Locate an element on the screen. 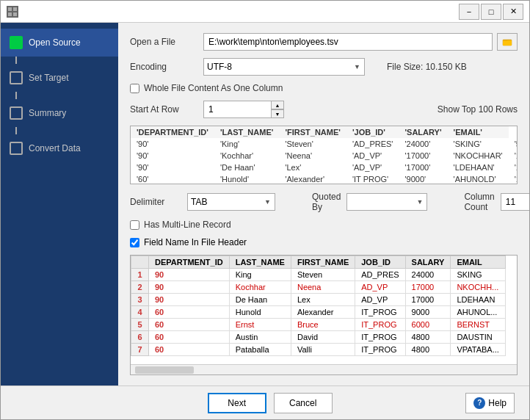 This screenshot has height=420, width=530. raw-preview-row-4: '60''Hunold''Alexander''IT PROG''9000''A… is located at coordinates (324, 178).